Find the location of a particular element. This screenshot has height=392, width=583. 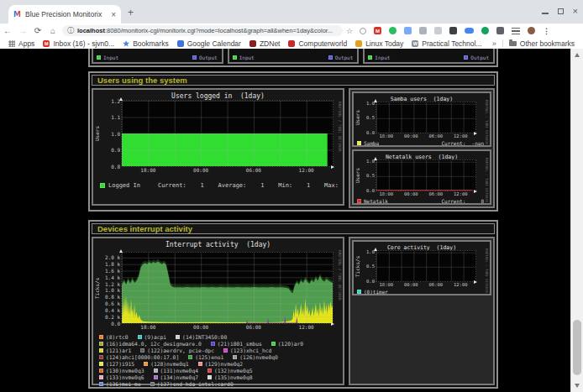

netatalk-plot: 1.00.50.018:0000:0006:0012:00 is located at coordinates (426, 175).